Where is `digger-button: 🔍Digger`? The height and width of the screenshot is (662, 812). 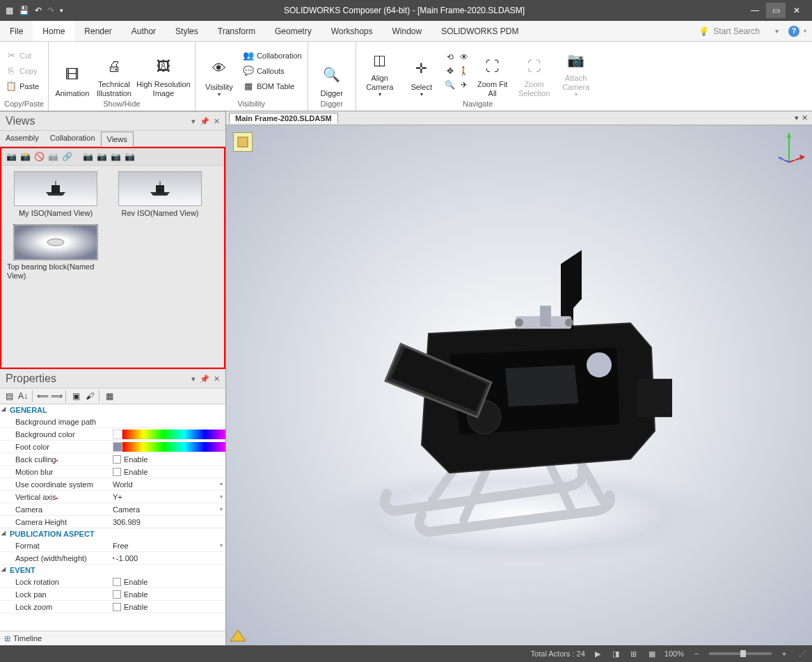 digger-button: 🔍Digger is located at coordinates (332, 71).